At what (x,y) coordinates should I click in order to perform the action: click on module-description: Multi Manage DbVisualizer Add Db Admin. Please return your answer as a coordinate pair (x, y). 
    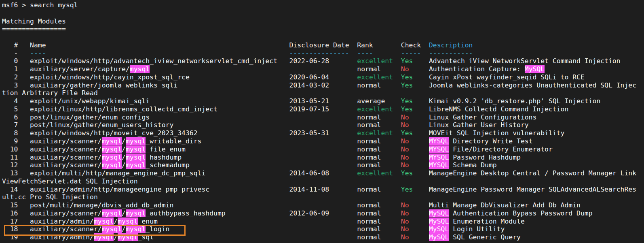
    Looking at the image, I should click on (505, 205).